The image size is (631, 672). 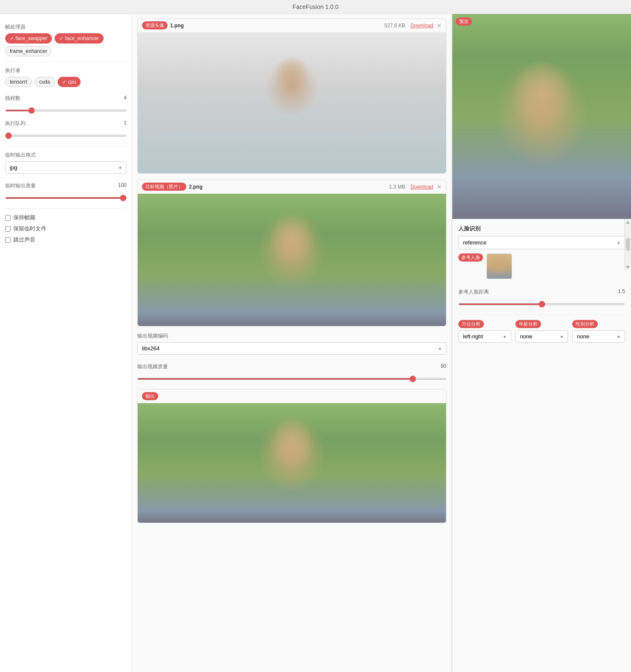 What do you see at coordinates (292, 463) in the screenshot?
I see `output-face-art` at bounding box center [292, 463].